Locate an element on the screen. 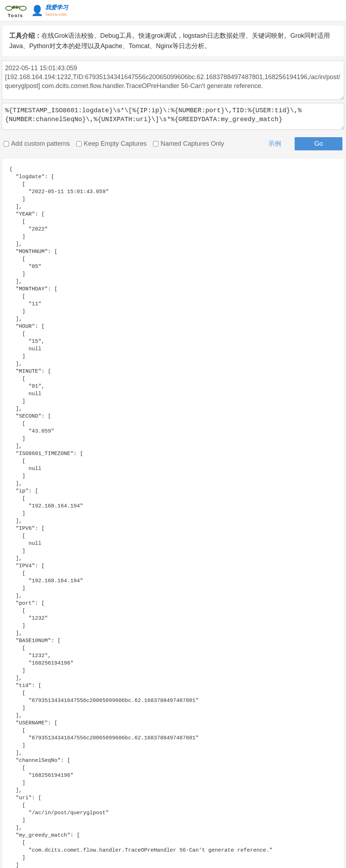 The image size is (346, 868). go-button: Go is located at coordinates (319, 144).